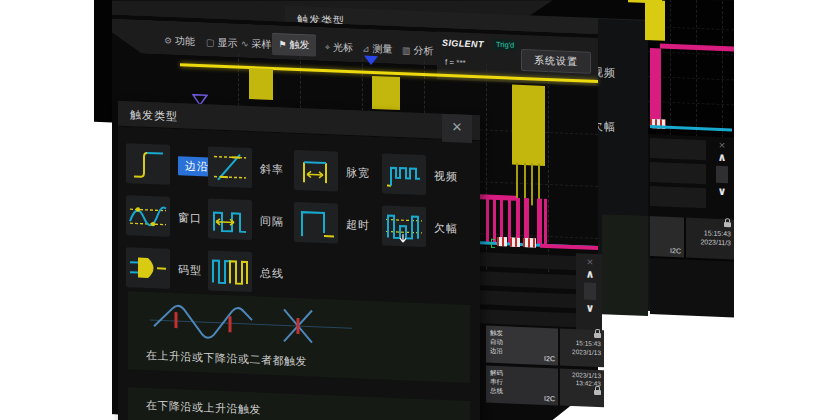 This screenshot has height=420, width=840. Describe the element at coordinates (548, 169) in the screenshot. I see `grid-line` at that location.